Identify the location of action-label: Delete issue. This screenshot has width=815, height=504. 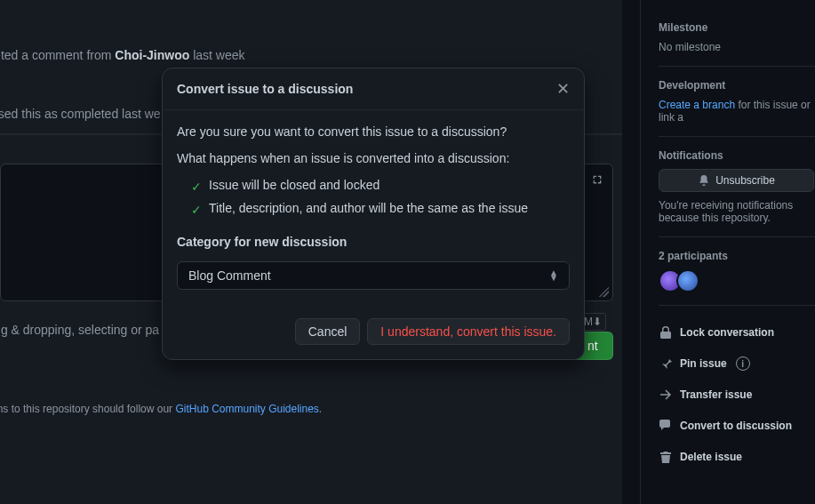
(711, 457).